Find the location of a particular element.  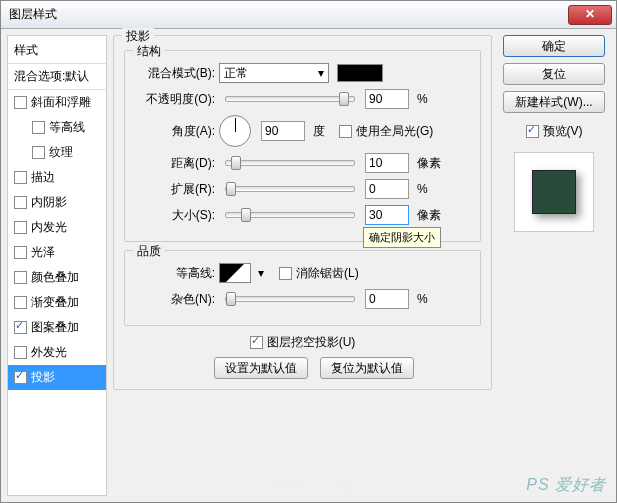

style-item-satin: 光泽 is located at coordinates (57, 252).